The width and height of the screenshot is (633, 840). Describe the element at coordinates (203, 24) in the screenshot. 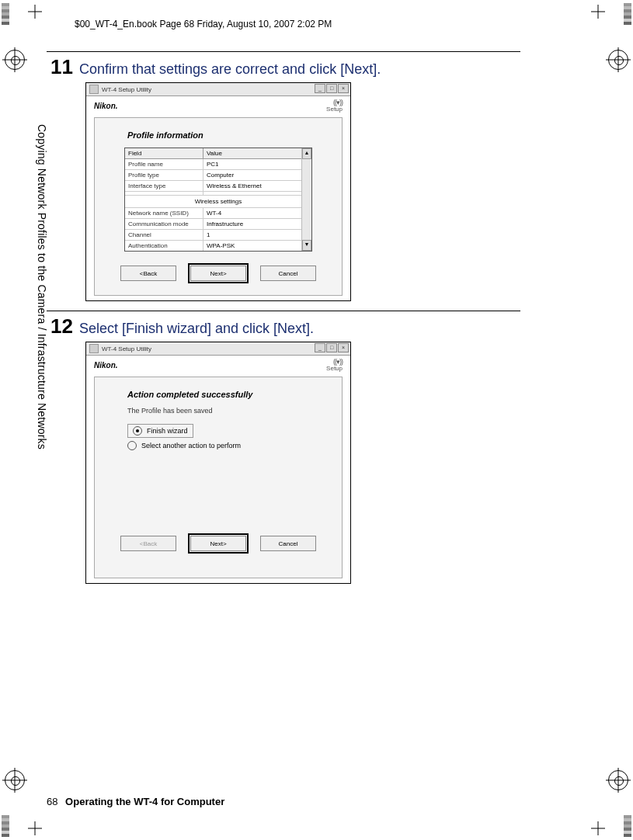

I see `page-header-line: $00_WT-4_En.book Page 68 Friday, August …` at that location.